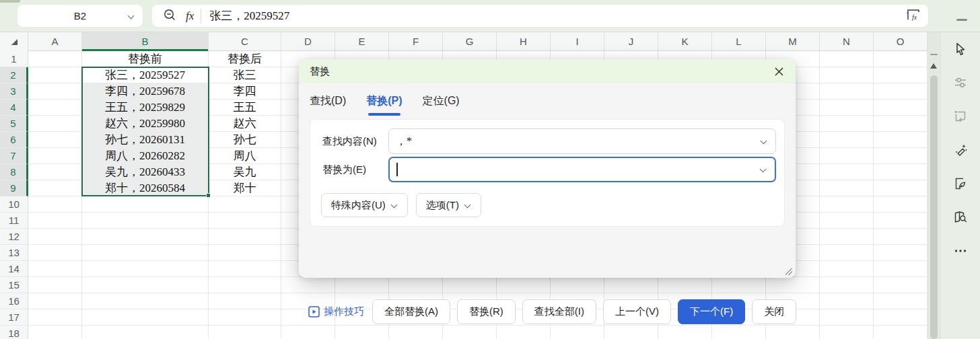 This screenshot has width=980, height=339. What do you see at coordinates (524, 285) in the screenshot?
I see `cell-H15` at bounding box center [524, 285].